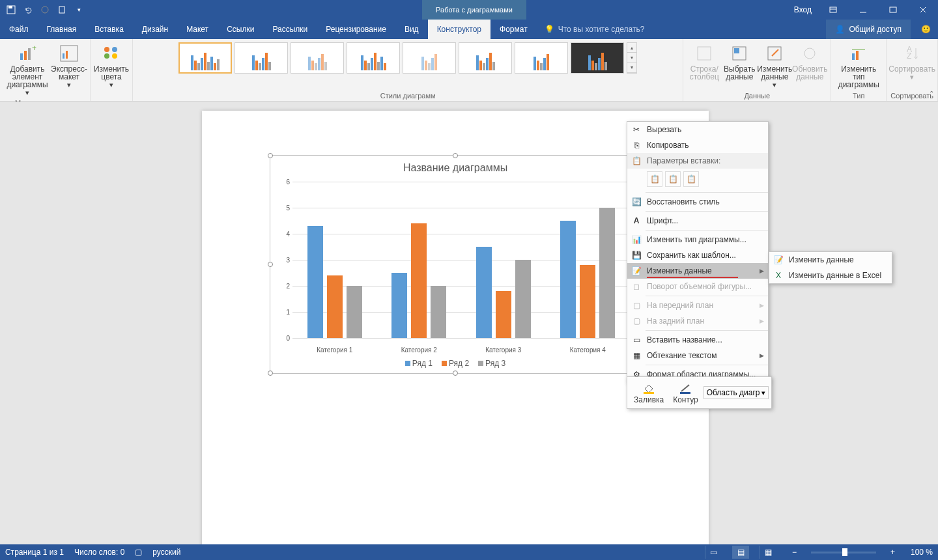  I want to click on zoom-level: 100 %, so click(922, 552).